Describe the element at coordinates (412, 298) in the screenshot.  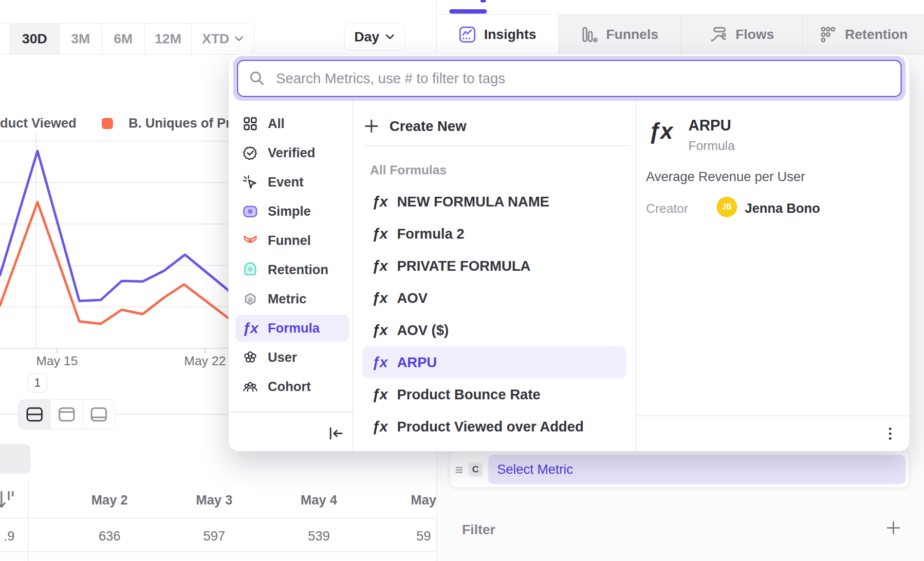
I see `formula-name: AOV` at that location.